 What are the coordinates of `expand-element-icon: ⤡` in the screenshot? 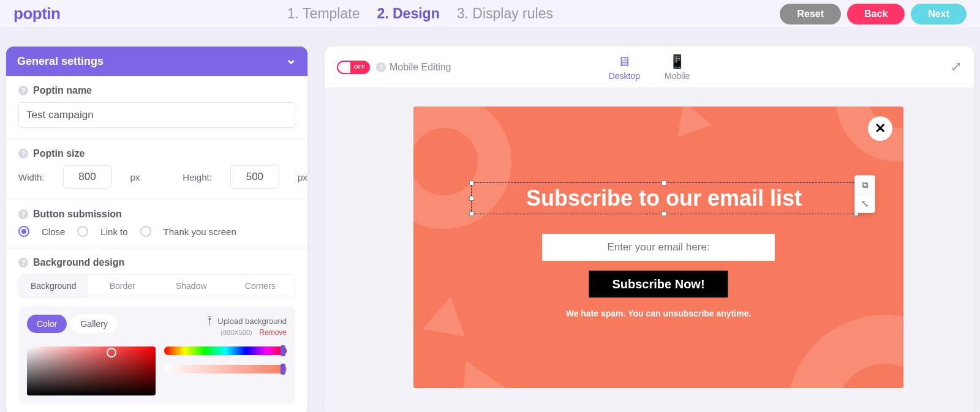 It's located at (865, 203).